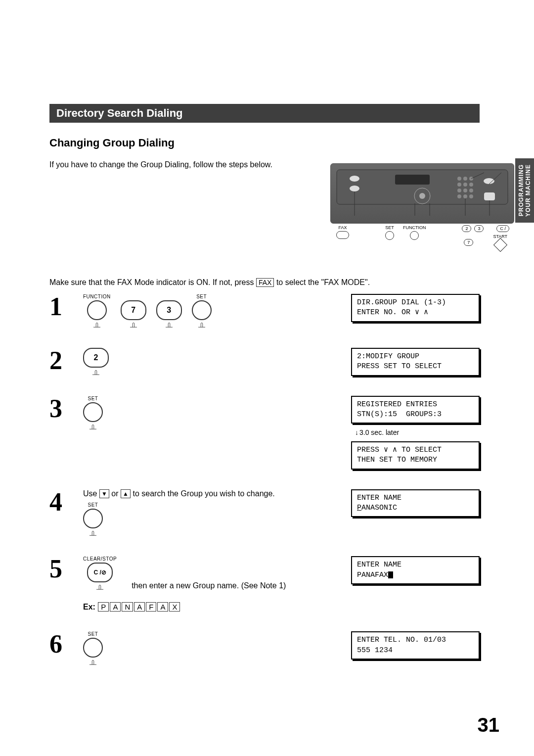 The height and width of the screenshot is (756, 534). Describe the element at coordinates (415, 645) in the screenshot. I see `step-6-display: ENTER TEL. NO. 01/03 555 1234` at that location.